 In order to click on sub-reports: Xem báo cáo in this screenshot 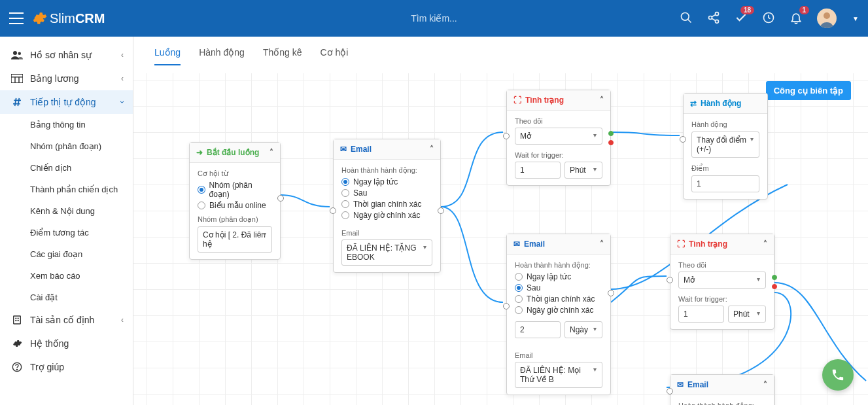, I will do `click(67, 276)`.